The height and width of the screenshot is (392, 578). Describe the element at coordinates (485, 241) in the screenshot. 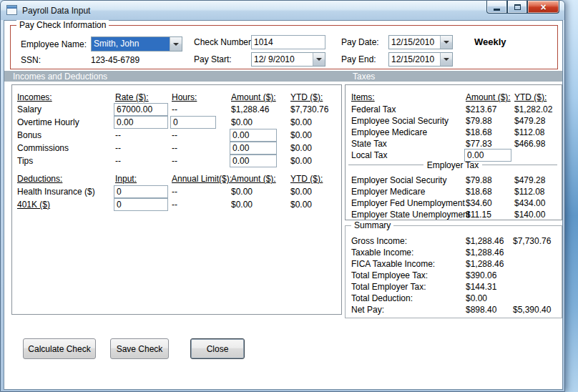

I see `summary-amount: $1,288.46` at that location.